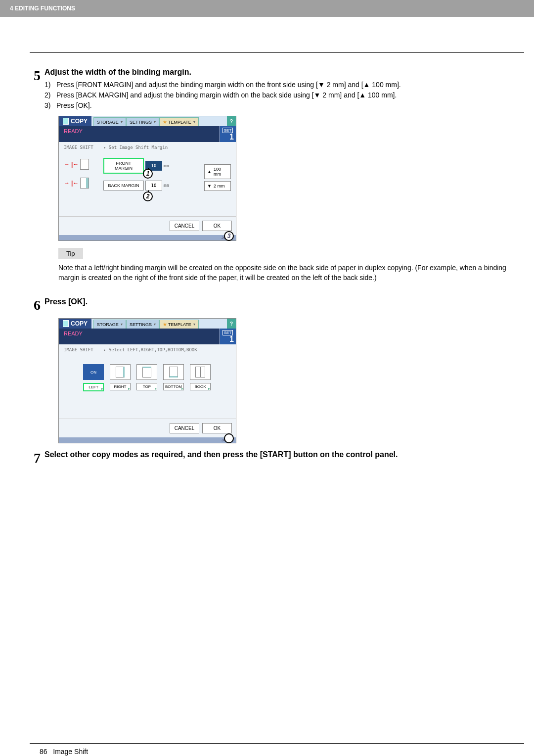  What do you see at coordinates (147, 178) in the screenshot?
I see `screenshot-margin-settings: COPY STORAGE▾ SETTINGS▾ ★TEMPLATE▾ ? REA…` at bounding box center [147, 178].